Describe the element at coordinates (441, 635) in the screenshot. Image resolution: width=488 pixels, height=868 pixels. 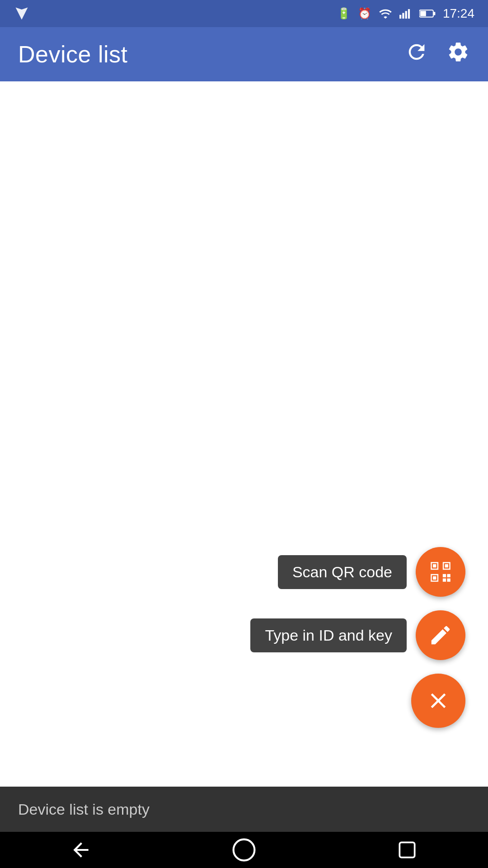
I see `edit-icon` at that location.